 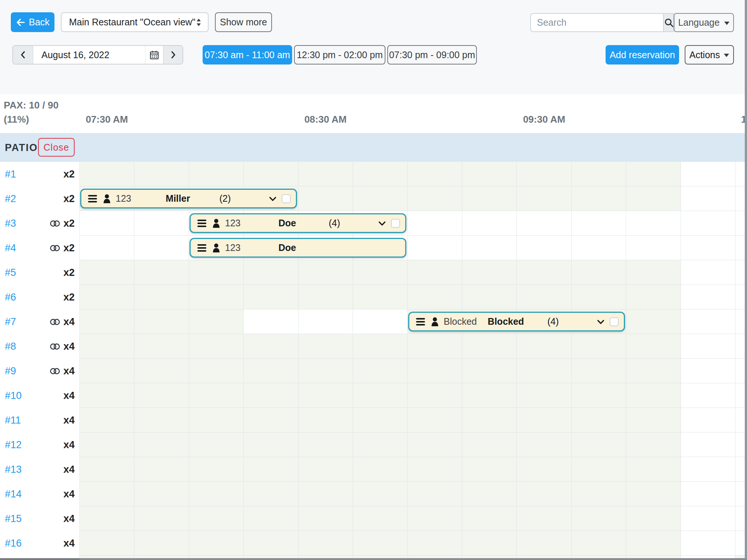 What do you see at coordinates (13, 544) in the screenshot?
I see `table-id-link: #16` at bounding box center [13, 544].